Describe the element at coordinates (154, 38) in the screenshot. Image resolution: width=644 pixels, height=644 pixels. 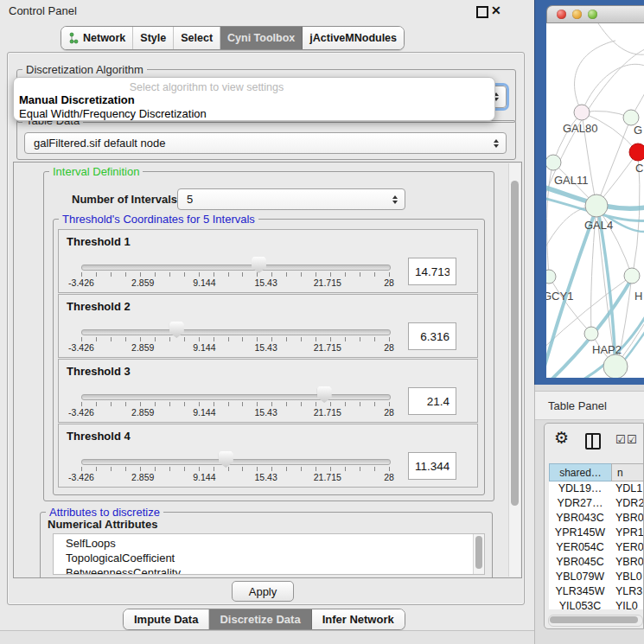
I see `tab-style: Style` at that location.